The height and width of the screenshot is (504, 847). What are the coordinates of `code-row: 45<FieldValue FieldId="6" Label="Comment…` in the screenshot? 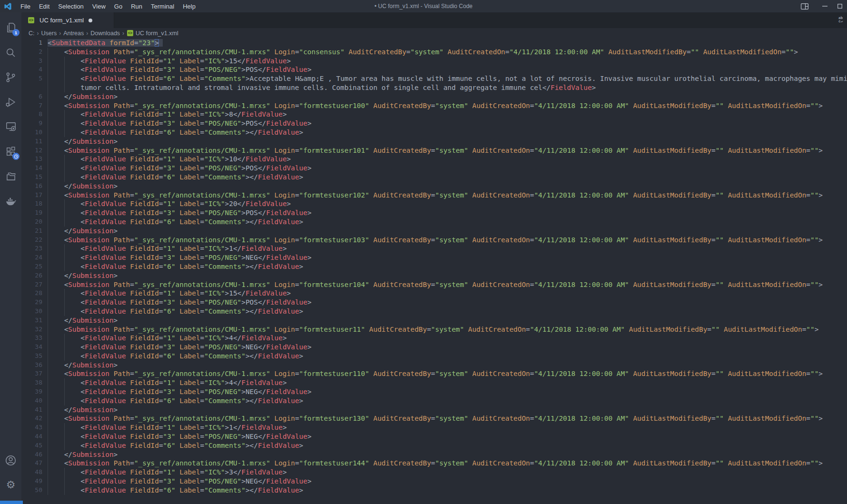 It's located at (447, 445).